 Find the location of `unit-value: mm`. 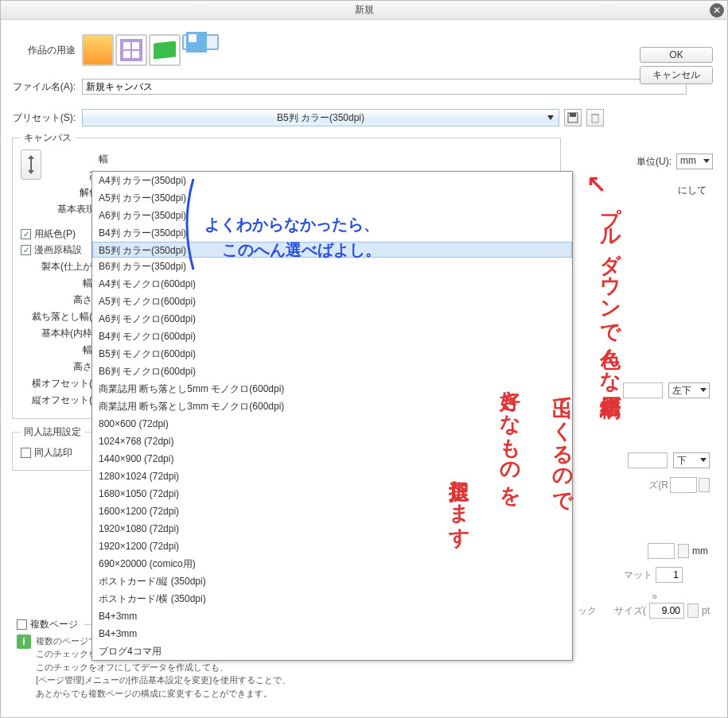

unit-value: mm is located at coordinates (688, 161).